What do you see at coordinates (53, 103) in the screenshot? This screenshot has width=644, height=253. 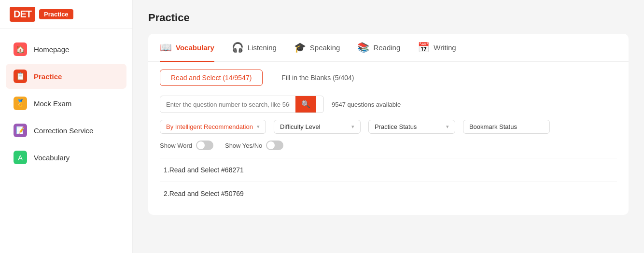 I see `sidebar-label-mock-exam: Mock Exam` at bounding box center [53, 103].